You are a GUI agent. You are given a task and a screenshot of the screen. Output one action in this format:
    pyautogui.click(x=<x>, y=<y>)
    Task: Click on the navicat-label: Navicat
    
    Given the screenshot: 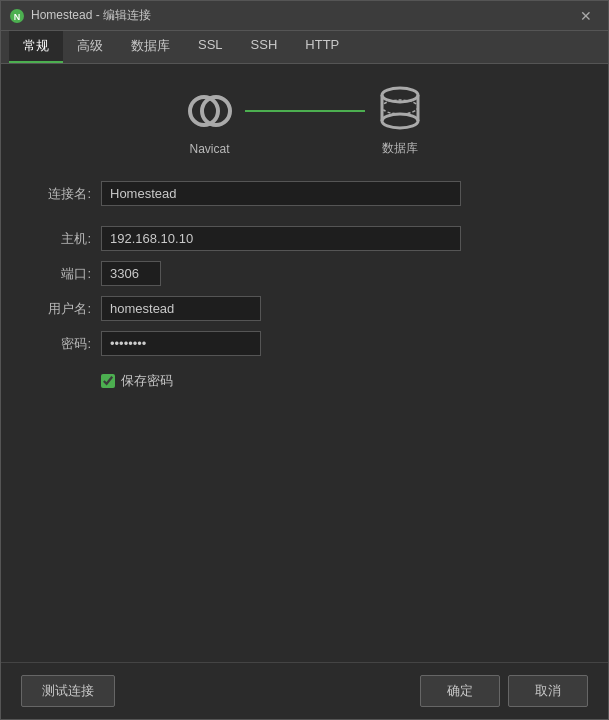 What is the action you would take?
    pyautogui.click(x=209, y=149)
    